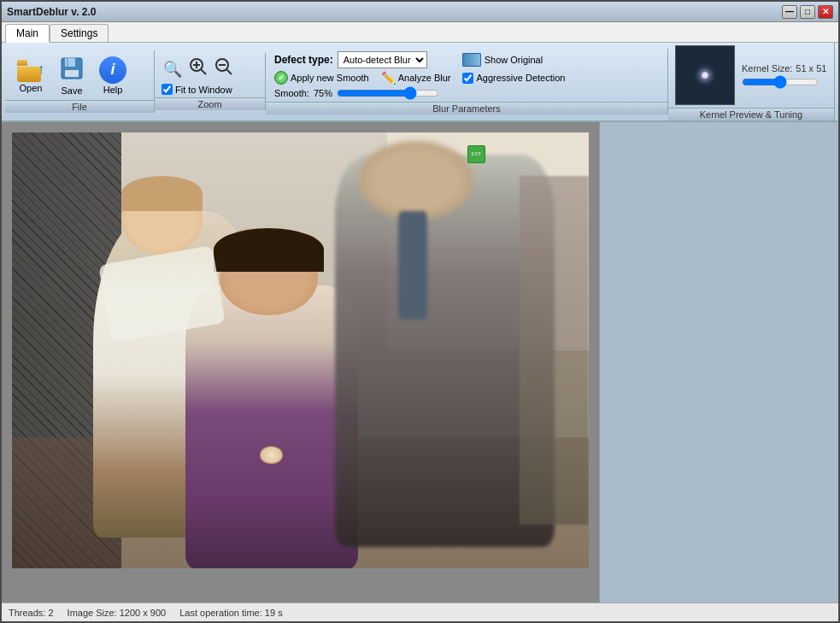  I want to click on help-button: i Help, so click(113, 75).